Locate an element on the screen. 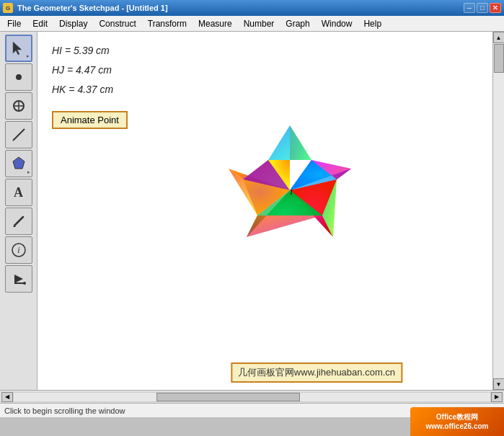 This screenshot has width=504, height=436. menu-measure: Measure is located at coordinates (215, 24).